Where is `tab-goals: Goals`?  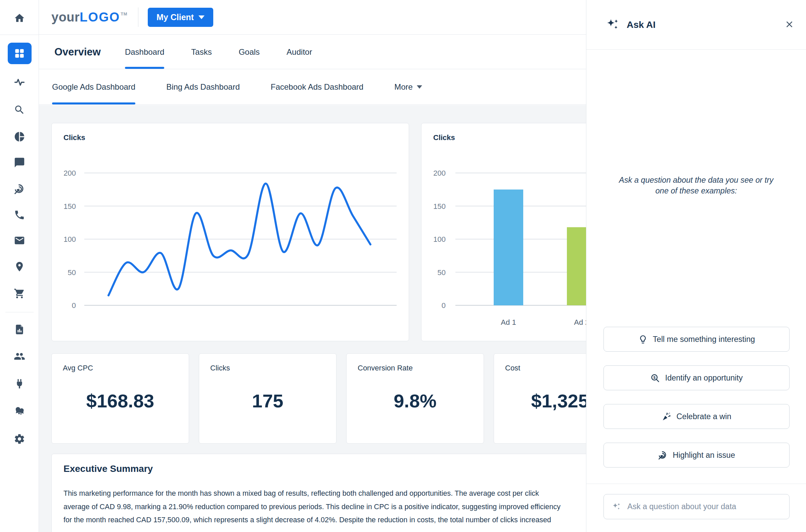 tab-goals: Goals is located at coordinates (249, 52).